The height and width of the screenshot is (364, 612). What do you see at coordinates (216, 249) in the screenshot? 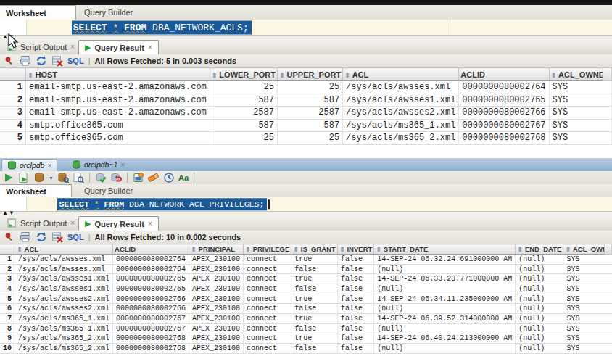
I see `column-header-principal: ⇕PRINCIPAL` at bounding box center [216, 249].